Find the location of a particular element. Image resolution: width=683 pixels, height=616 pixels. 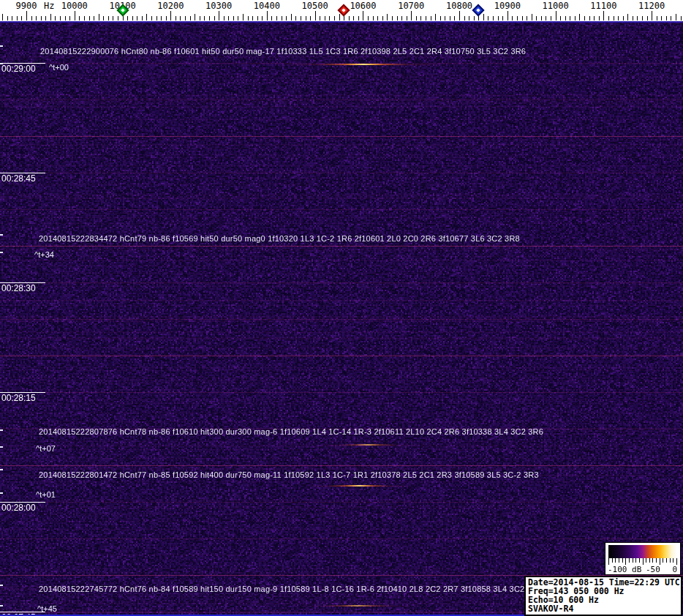

ruler-label: 10700 is located at coordinates (411, 6).